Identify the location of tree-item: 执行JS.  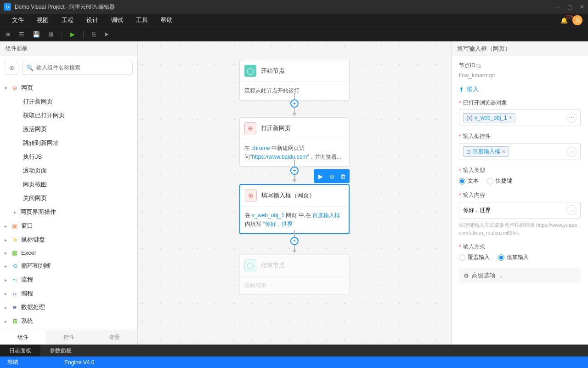
(69, 157).